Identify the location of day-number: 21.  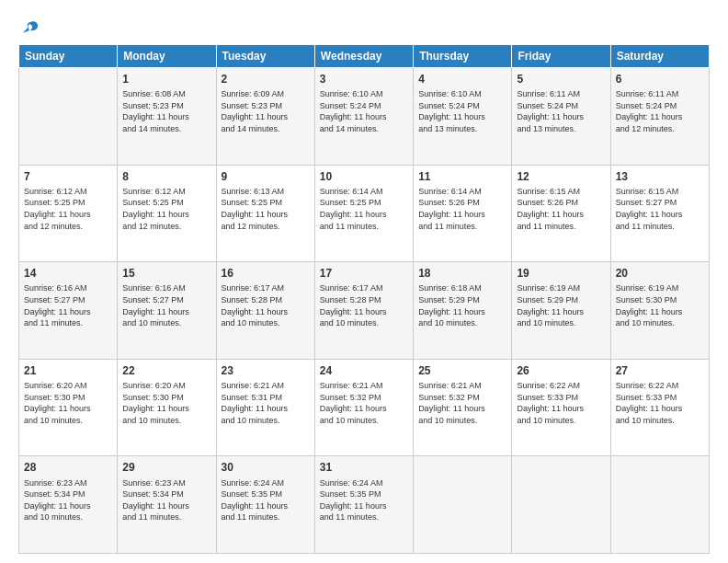
(68, 371).